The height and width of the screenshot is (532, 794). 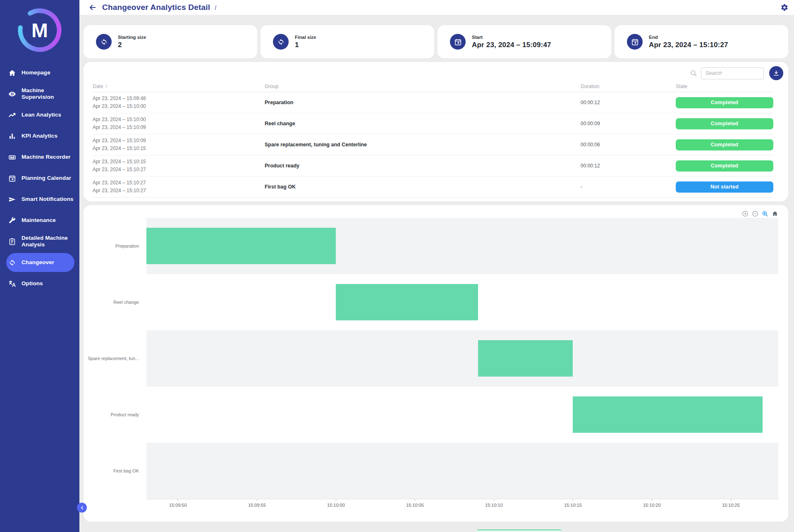 What do you see at coordinates (241, 246) in the screenshot?
I see `gantt-bar-preparation` at bounding box center [241, 246].